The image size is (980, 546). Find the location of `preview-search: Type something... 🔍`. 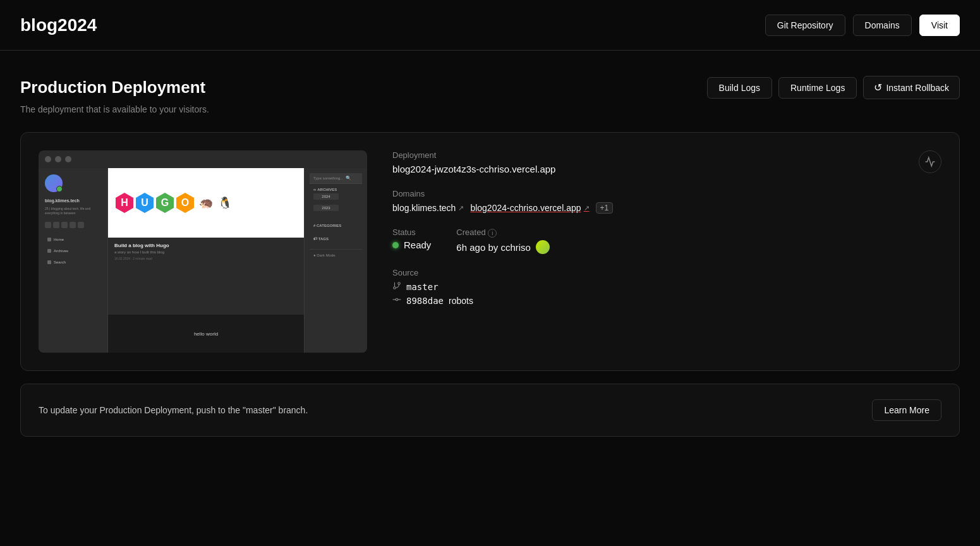

preview-search: Type something... 🔍 is located at coordinates (336, 178).